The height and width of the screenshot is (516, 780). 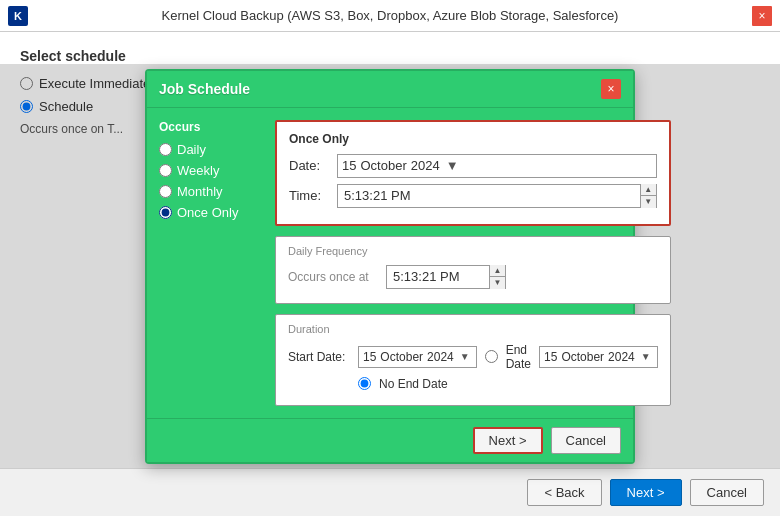 What do you see at coordinates (497, 196) in the screenshot?
I see `time-input: 5:13:21 PM ▲ ▼` at bounding box center [497, 196].